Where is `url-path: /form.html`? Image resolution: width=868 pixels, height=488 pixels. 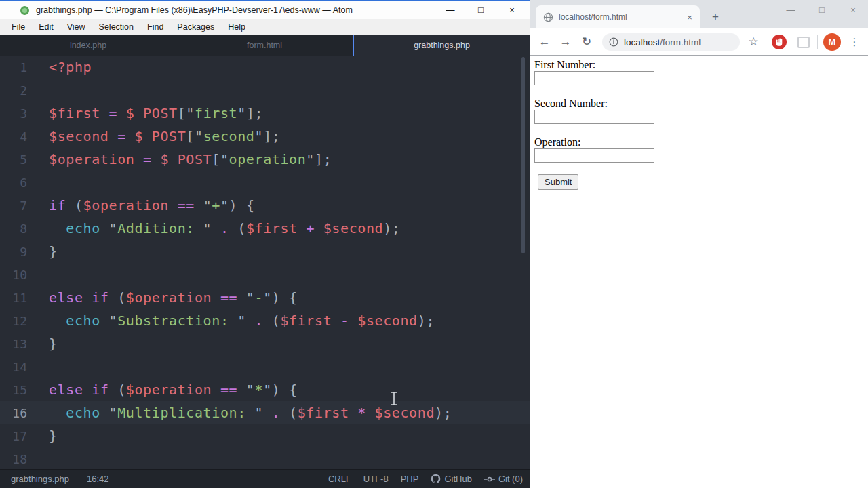
url-path: /form.html is located at coordinates (680, 42).